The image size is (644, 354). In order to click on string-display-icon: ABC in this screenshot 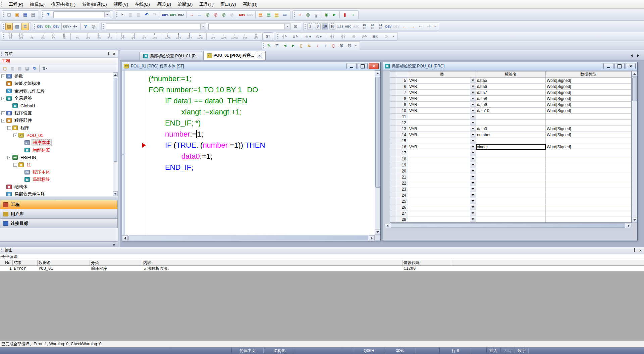, I will do `click(348, 27)`.